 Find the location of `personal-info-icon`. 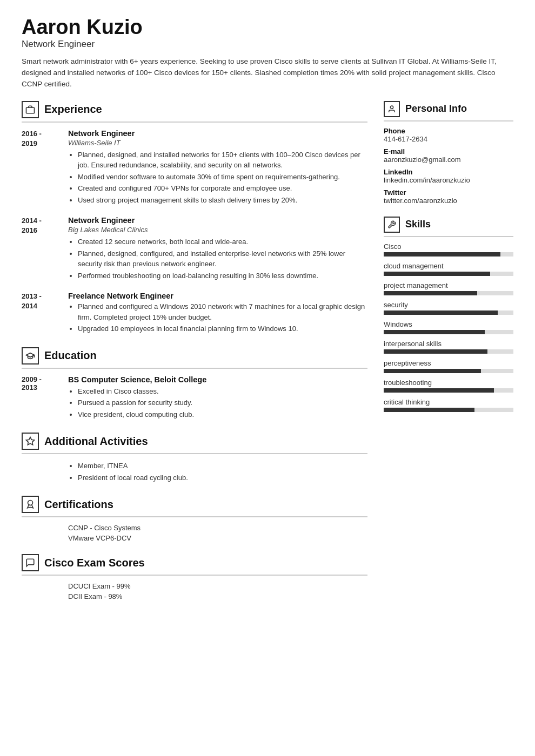

personal-info-icon is located at coordinates (392, 109).